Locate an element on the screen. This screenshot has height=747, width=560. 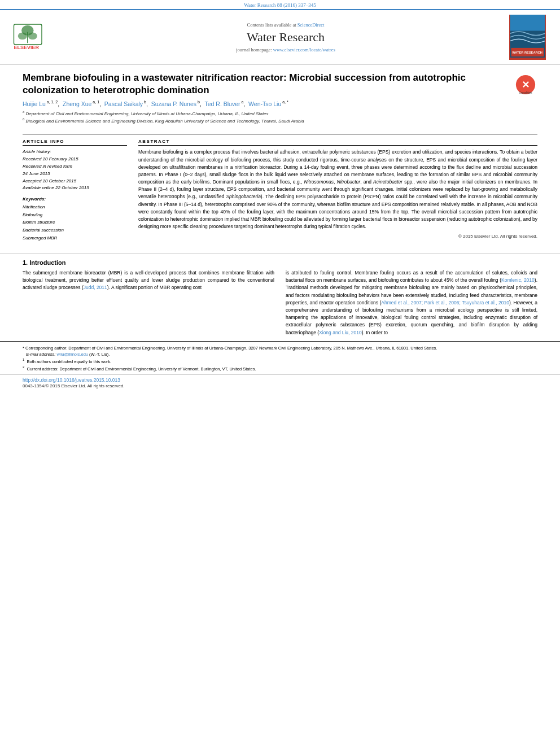
svg-text: ELSEVIER is located at coordinates (27, 47).